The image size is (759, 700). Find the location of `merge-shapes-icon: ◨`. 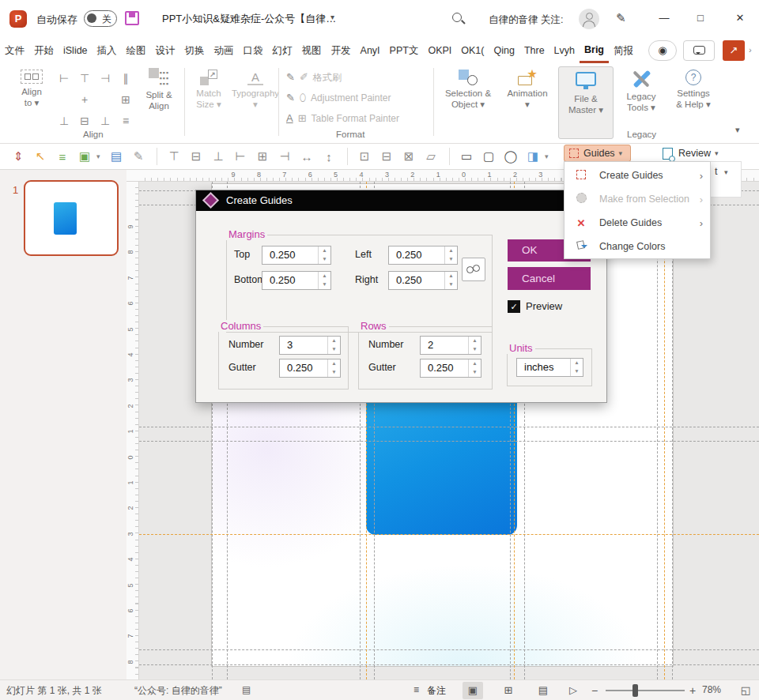

merge-shapes-icon: ◨ is located at coordinates (533, 156).